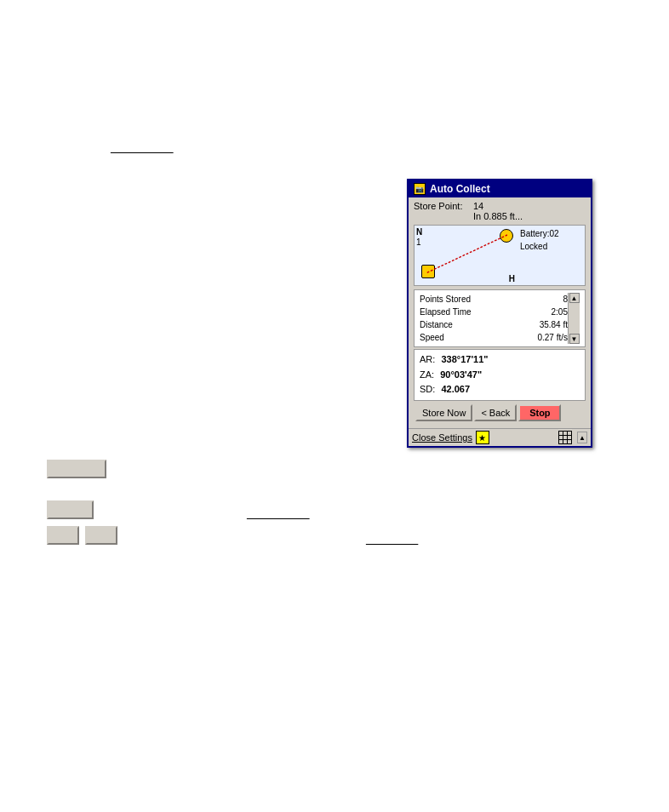 The width and height of the screenshot is (669, 812). What do you see at coordinates (551, 233) in the screenshot?
I see `battery-label: Battery:02` at bounding box center [551, 233].